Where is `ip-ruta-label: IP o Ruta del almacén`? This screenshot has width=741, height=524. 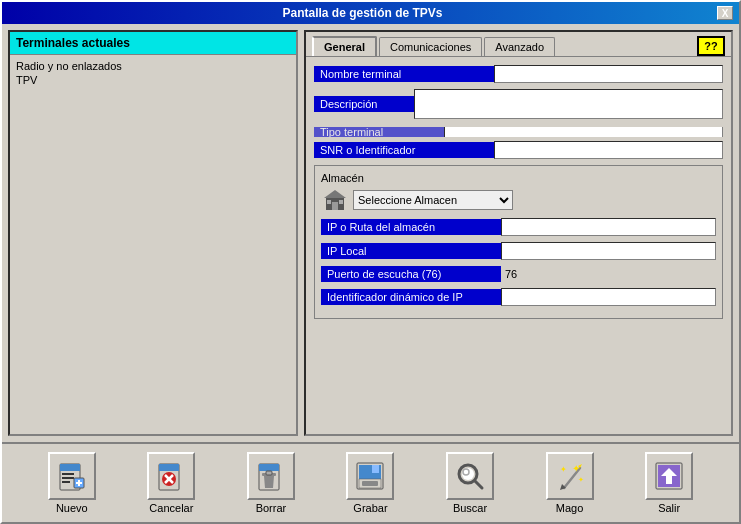 ip-ruta-label: IP o Ruta del almacén is located at coordinates (411, 227).